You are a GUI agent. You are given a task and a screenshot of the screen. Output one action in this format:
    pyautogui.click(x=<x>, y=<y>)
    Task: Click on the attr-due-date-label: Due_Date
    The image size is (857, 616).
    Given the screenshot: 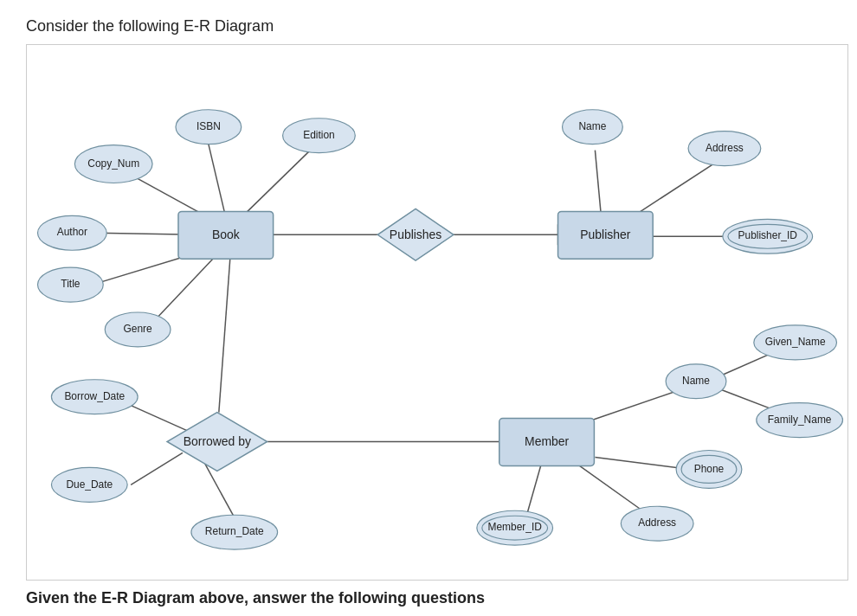 What is the action you would take?
    pyautogui.click(x=89, y=484)
    